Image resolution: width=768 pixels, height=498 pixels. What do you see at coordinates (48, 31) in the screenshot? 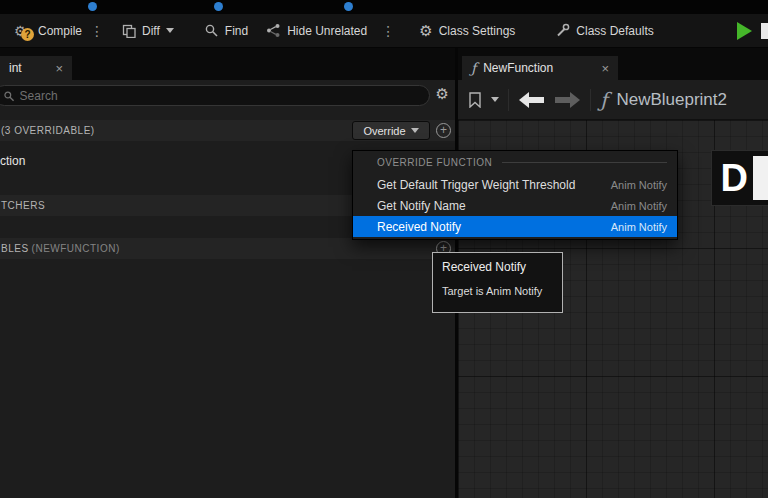
I see `compile-button: ⚙ ? Compile` at bounding box center [48, 31].